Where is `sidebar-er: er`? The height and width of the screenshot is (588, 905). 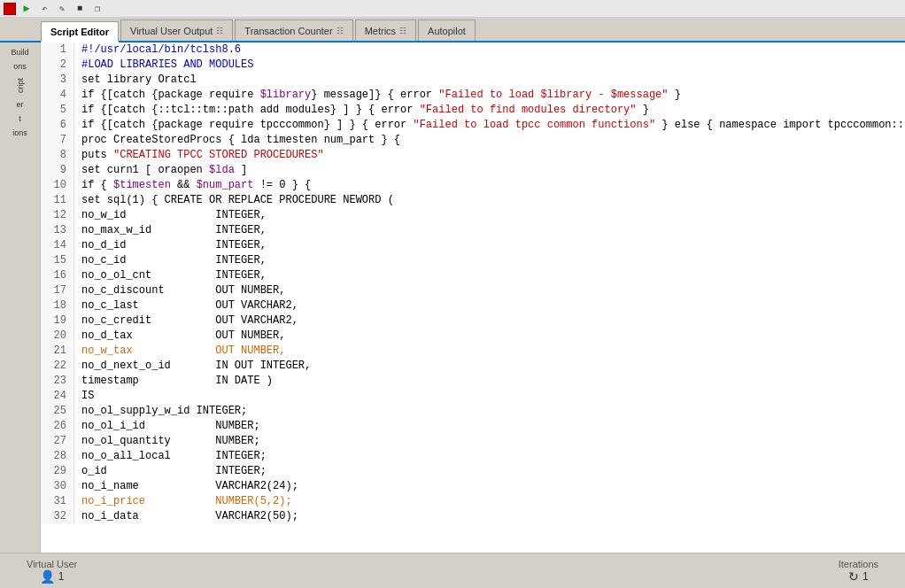
sidebar-er: er is located at coordinates (19, 104).